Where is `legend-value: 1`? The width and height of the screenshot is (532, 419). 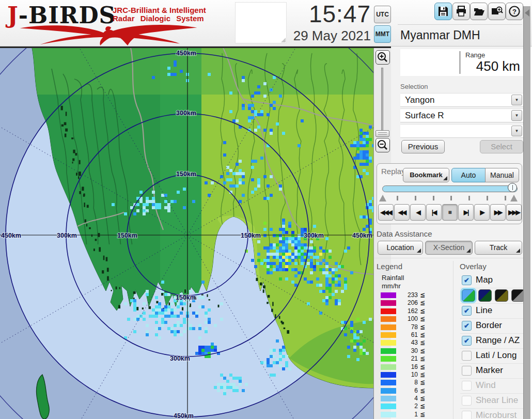
legend-value: 1 is located at coordinates (408, 414).